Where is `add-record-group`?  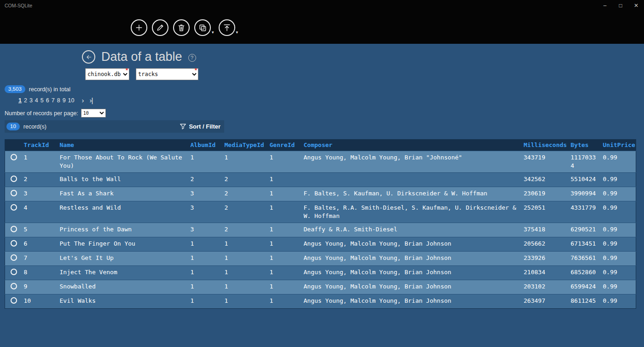
add-record-group is located at coordinates (139, 28).